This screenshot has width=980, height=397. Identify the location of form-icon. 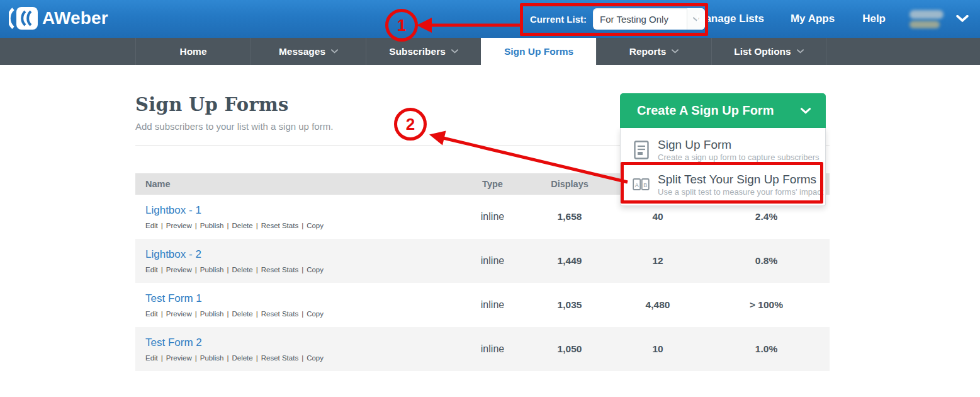
(641, 150).